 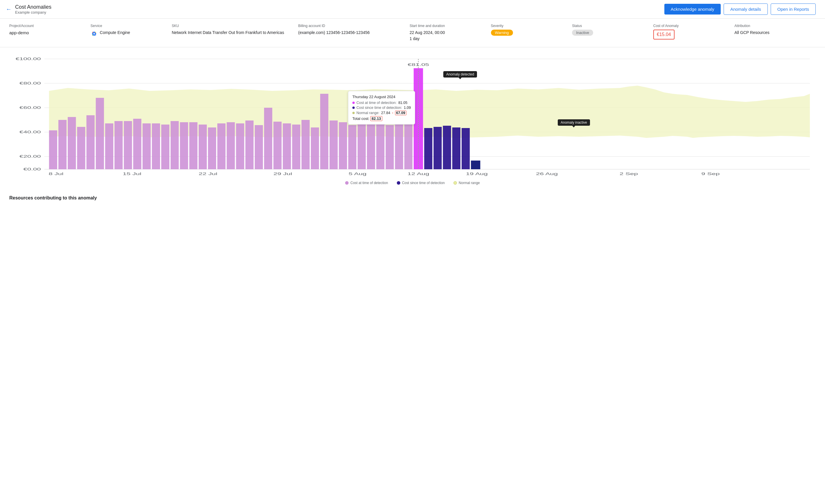 What do you see at coordinates (455, 183) in the screenshot?
I see `legend-dot-normal` at bounding box center [455, 183].